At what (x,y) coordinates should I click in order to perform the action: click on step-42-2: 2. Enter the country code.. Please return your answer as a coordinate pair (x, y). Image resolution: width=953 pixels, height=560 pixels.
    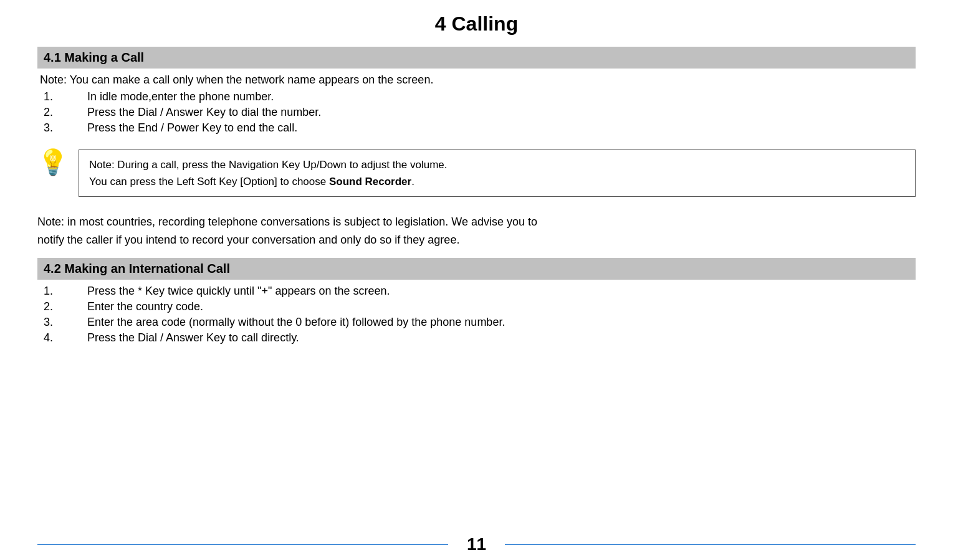
    Looking at the image, I should click on (476, 306).